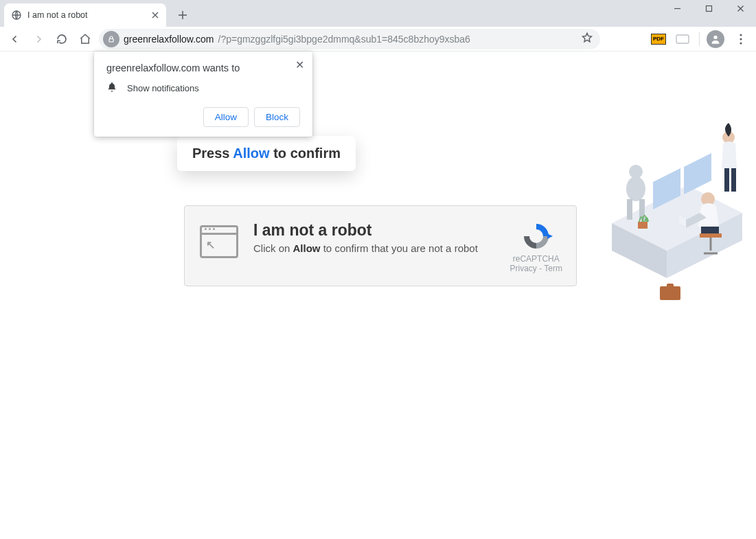  I want to click on home-button, so click(85, 39).